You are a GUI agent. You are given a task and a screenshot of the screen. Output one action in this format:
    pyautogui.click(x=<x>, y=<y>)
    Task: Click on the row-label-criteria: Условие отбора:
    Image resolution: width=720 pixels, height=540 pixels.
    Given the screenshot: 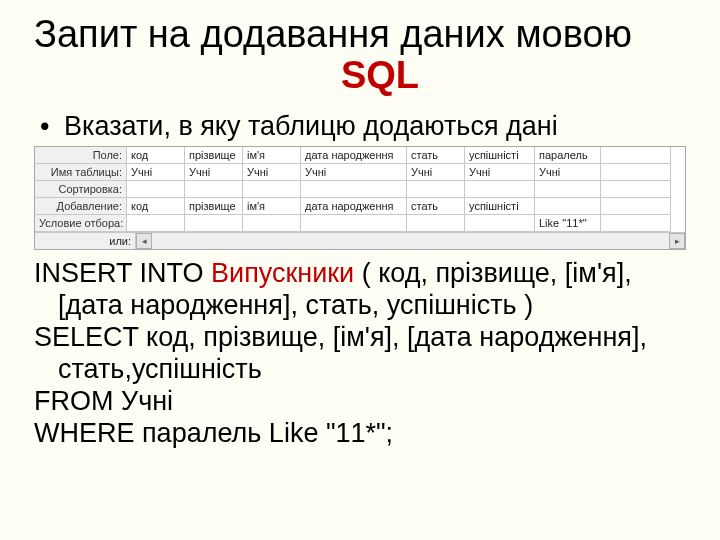 What is the action you would take?
    pyautogui.click(x=81, y=224)
    